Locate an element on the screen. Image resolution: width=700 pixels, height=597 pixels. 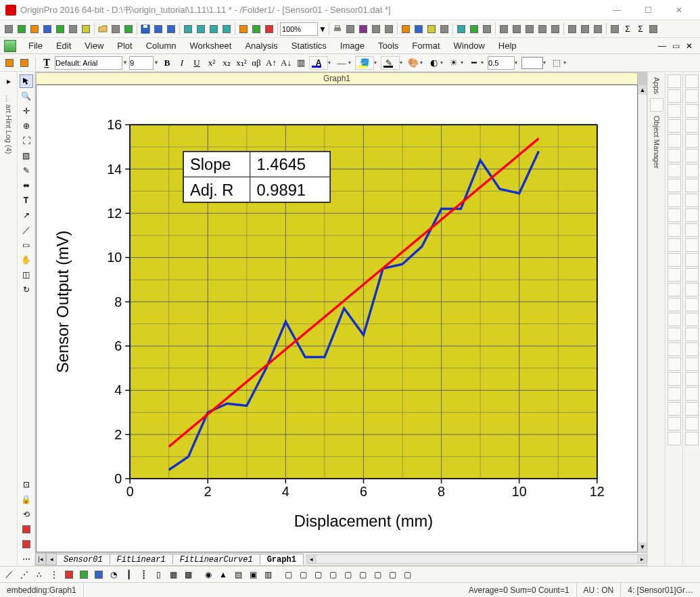
sigma2-button: Σ is located at coordinates (640, 29).